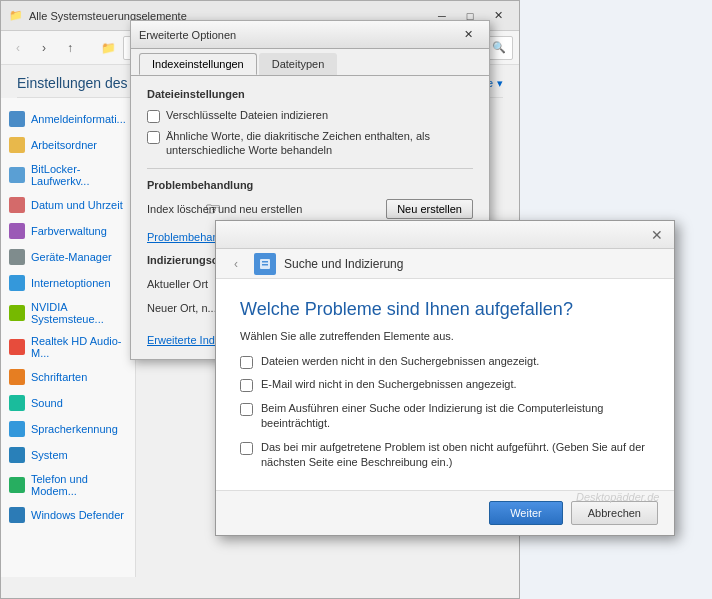  Describe the element at coordinates (188, 35) in the screenshot. I see `advanced-title-text: Erweiterte Optionen` at that location.